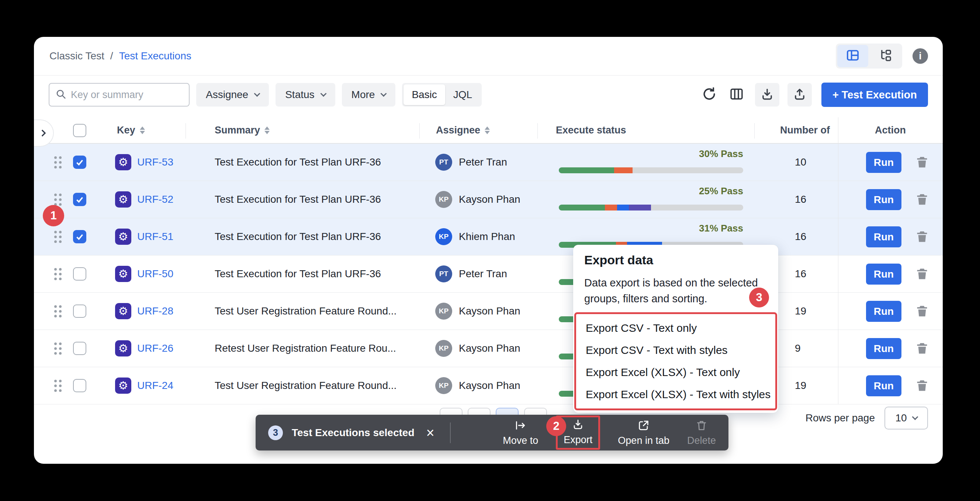  I want to click on annotation-step-2: 2, so click(556, 426).